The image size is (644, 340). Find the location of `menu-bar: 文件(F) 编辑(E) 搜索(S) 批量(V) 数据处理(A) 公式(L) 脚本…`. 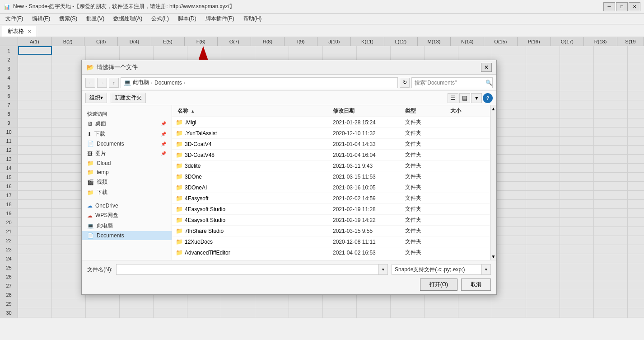

menu-bar: 文件(F) 编辑(E) 搜索(S) 批量(V) 数据处理(A) 公式(L) 脚本… is located at coordinates (322, 19).